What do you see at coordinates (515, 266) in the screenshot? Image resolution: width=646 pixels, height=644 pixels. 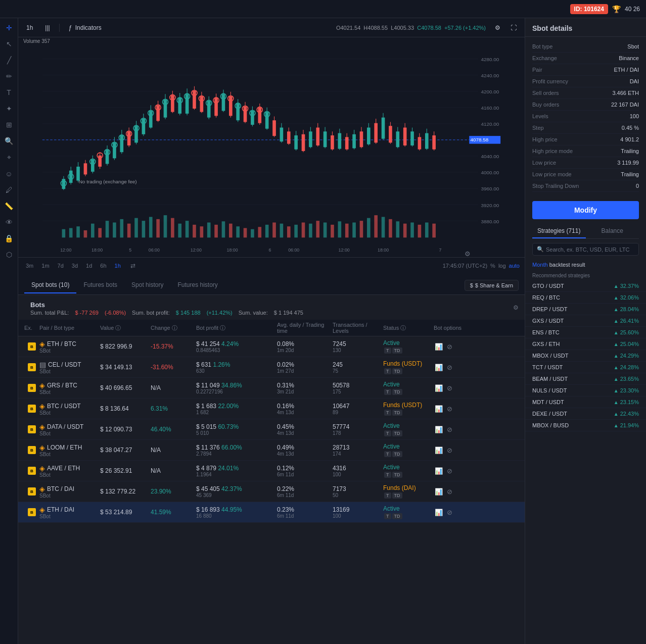 I see `auto-btn: auto` at bounding box center [515, 266].